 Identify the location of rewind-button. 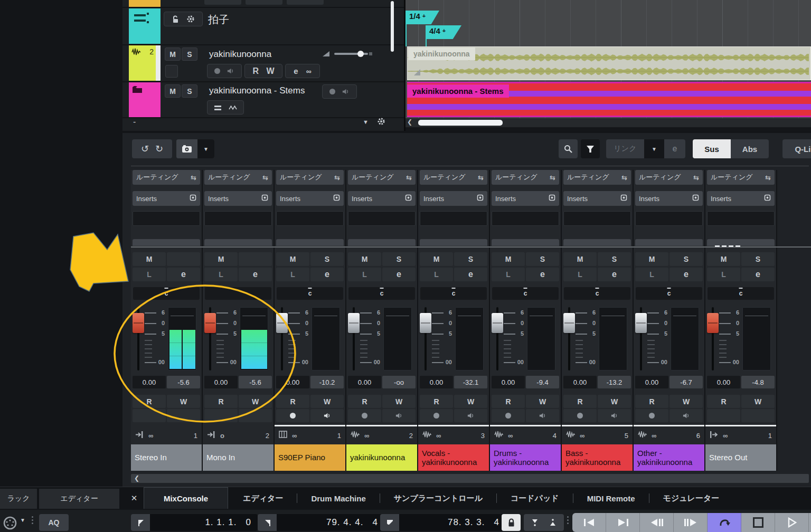
(657, 522).